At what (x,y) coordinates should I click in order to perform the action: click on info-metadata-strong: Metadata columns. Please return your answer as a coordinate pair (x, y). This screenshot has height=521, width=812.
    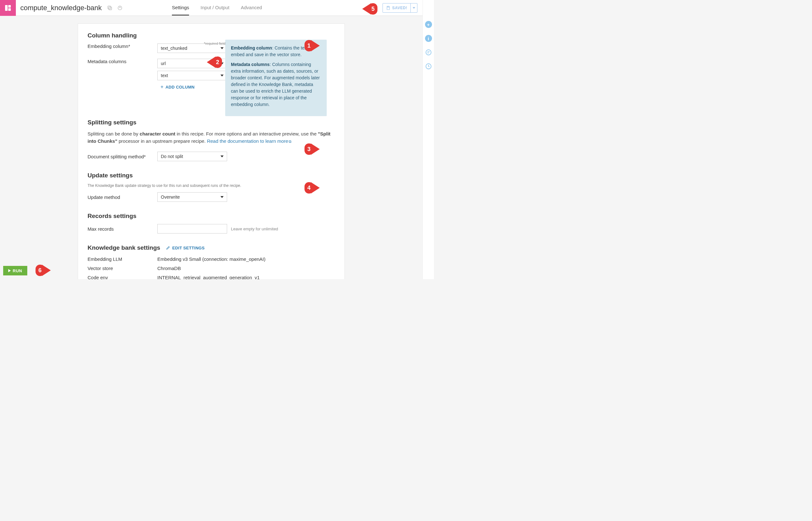
    Looking at the image, I should click on (250, 64).